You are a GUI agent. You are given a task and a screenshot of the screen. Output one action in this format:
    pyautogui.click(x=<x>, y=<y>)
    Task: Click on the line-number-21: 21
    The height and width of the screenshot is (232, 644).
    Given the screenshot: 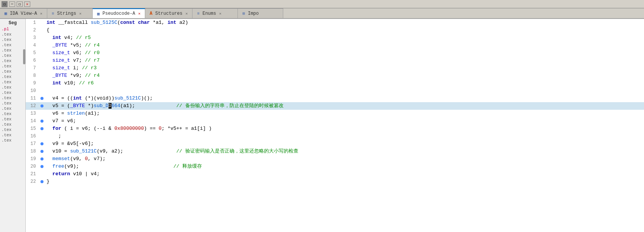 What is the action you would take?
    pyautogui.click(x=33, y=174)
    